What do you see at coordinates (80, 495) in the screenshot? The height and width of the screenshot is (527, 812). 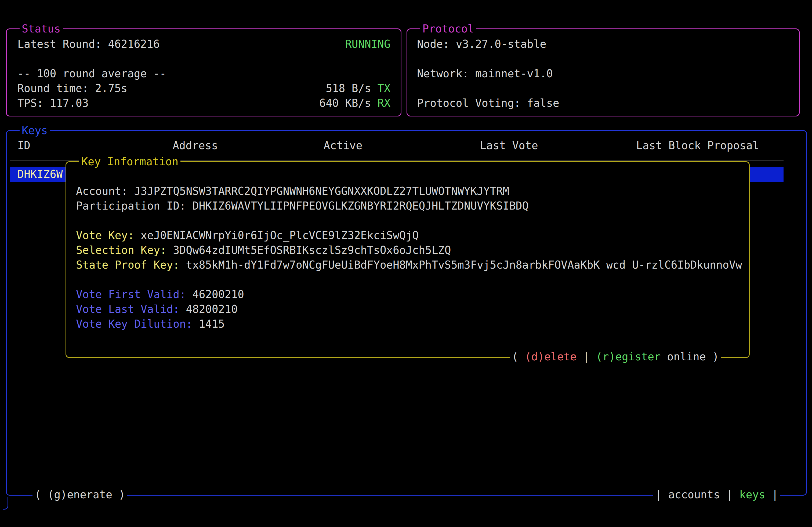 I see `generate-button: ( (g)enerate )` at bounding box center [80, 495].